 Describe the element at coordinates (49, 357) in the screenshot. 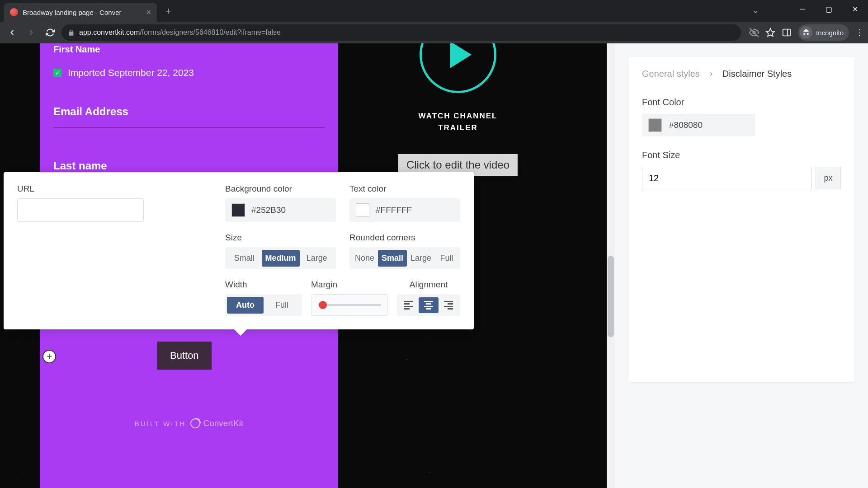

I see `add-block-button: +` at that location.